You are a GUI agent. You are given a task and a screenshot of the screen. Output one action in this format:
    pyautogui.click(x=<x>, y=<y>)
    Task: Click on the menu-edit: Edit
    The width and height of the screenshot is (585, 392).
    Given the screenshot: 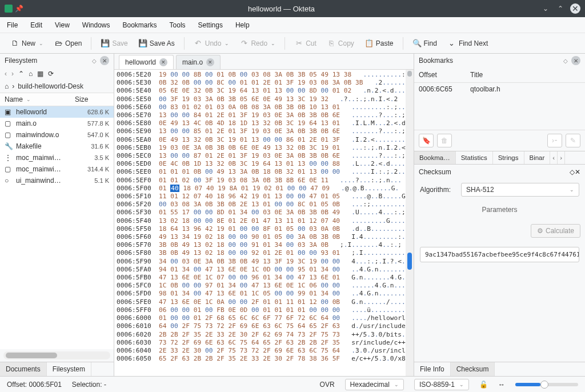 What is the action you would take?
    pyautogui.click(x=37, y=25)
    